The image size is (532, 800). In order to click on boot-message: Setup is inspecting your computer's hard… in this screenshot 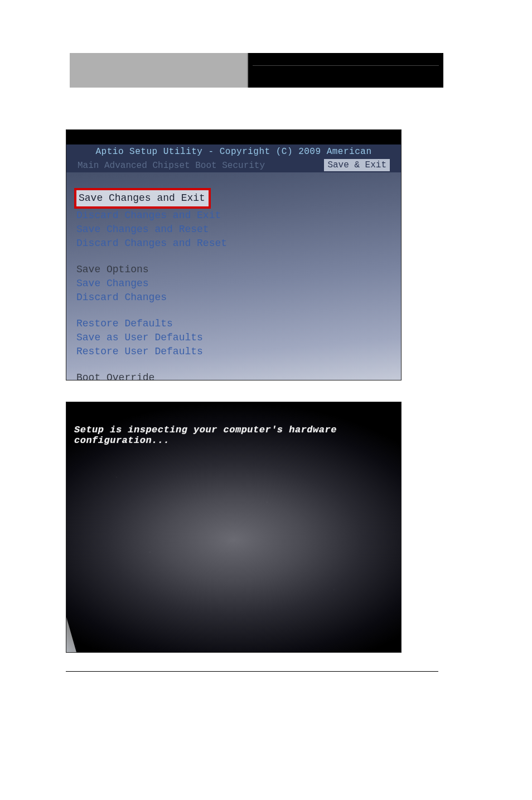, I will do `click(238, 435)`.